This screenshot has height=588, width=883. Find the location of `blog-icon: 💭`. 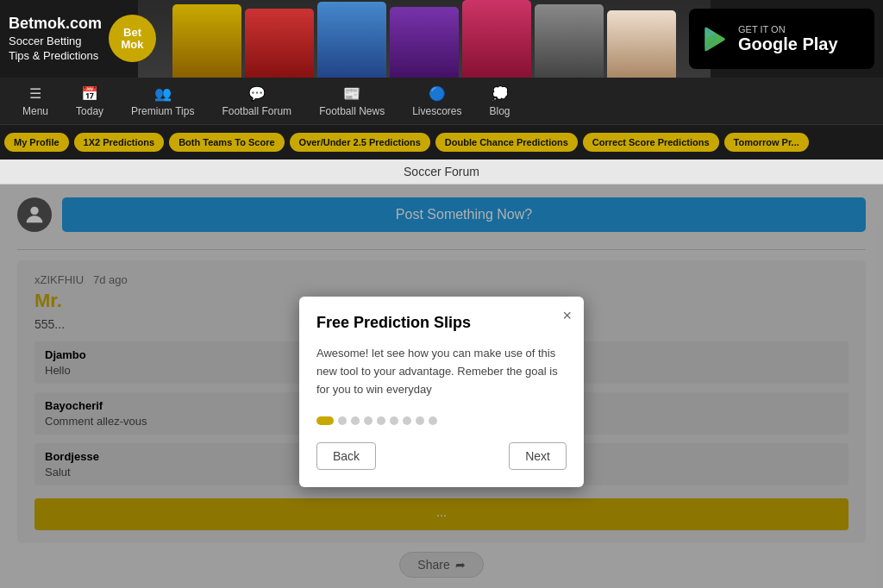

blog-icon: 💭 is located at coordinates (500, 93).